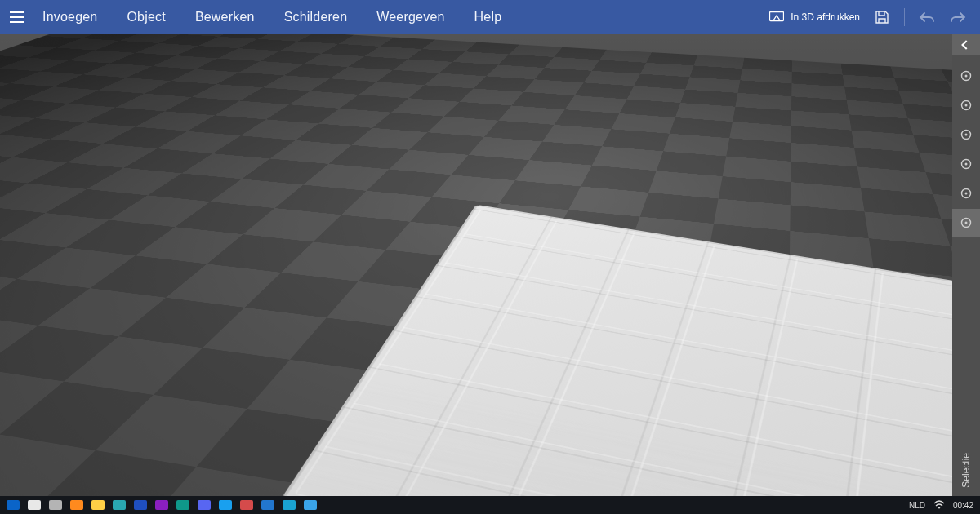  I want to click on print-3d-label: In 3D afdrukken, so click(825, 17).